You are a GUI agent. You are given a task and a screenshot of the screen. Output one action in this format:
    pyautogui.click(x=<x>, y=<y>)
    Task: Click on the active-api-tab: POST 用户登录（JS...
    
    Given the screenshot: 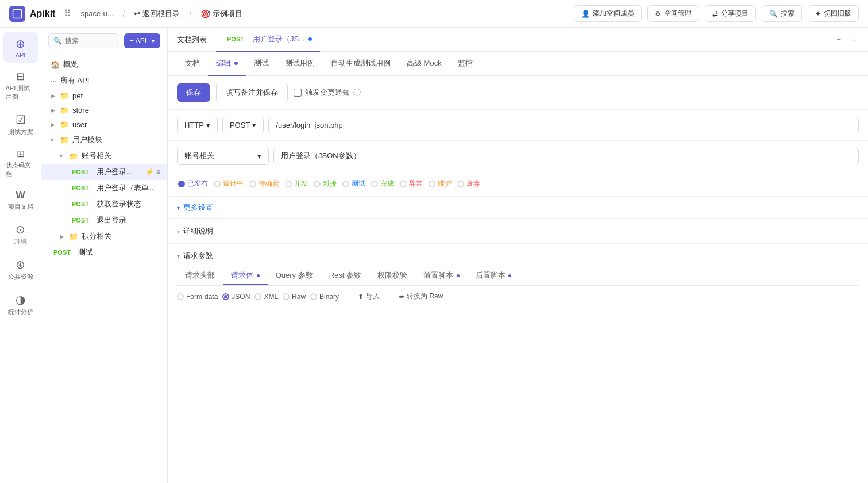 What is the action you would take?
    pyautogui.click(x=268, y=40)
    